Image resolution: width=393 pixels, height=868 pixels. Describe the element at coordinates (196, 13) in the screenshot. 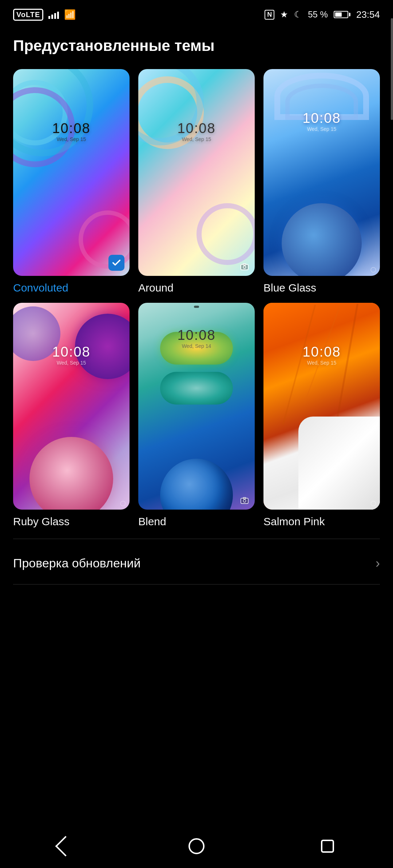

I see `status-bar: VoLTE 📶 N ★ ☾ 55 % 23:54` at that location.